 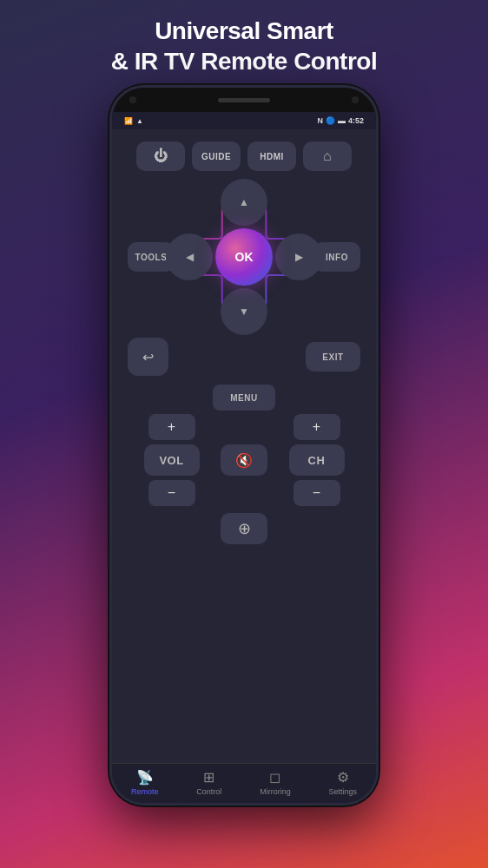 What do you see at coordinates (344, 792) in the screenshot?
I see `settings-nav-label: Settings` at bounding box center [344, 792].